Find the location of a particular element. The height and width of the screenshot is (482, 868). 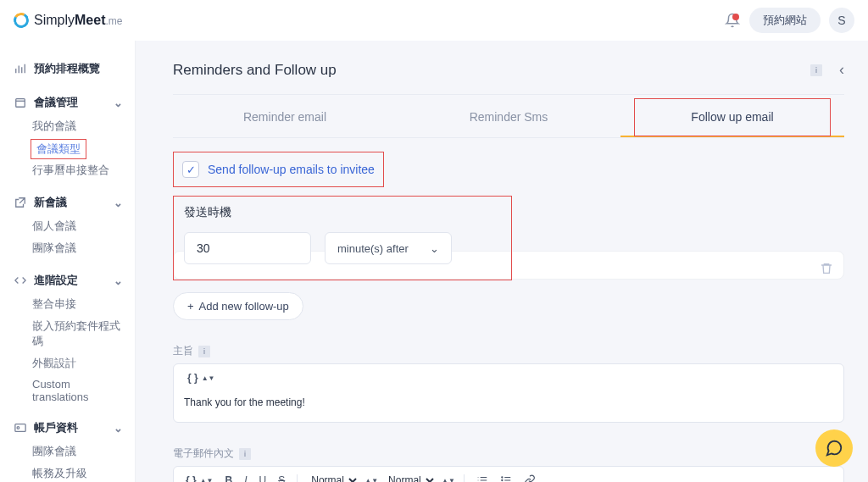

body-editor: { }▲▼ B I U S Normal▲▼ Normal▲▼ Dear {{r… is located at coordinates (509, 474).